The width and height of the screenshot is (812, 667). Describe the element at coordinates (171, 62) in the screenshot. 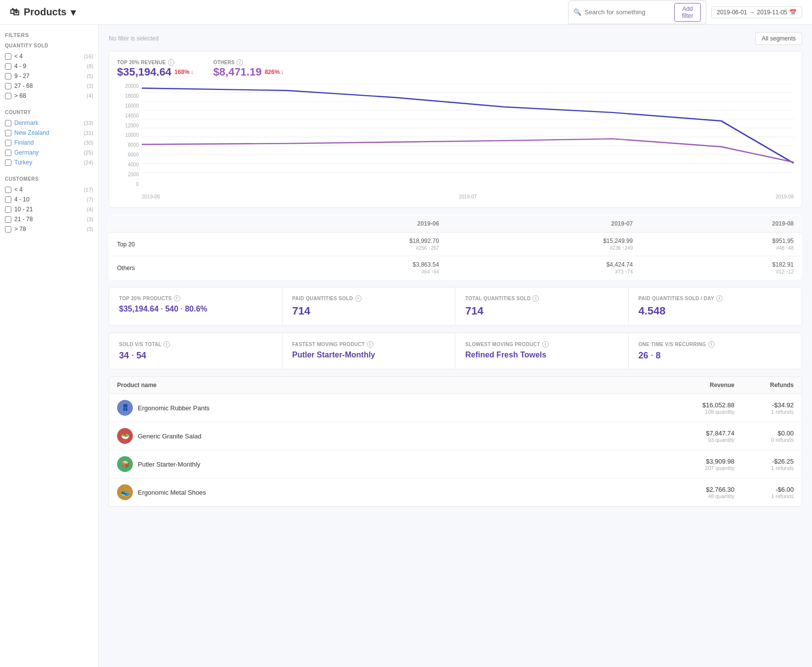

I see `top20-info-icon: i` at that location.